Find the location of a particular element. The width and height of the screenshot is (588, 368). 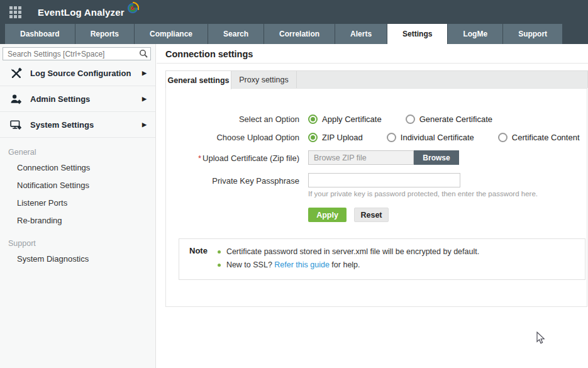

sidebar-item-system-settings: System Settings ▶ is located at coordinates (78, 125).